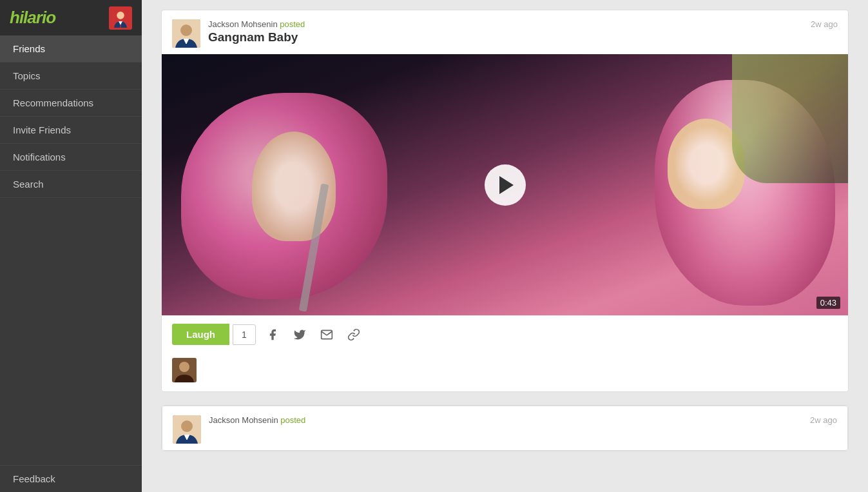  Describe the element at coordinates (201, 334) in the screenshot. I see `laugh-button: Laugh` at that location.